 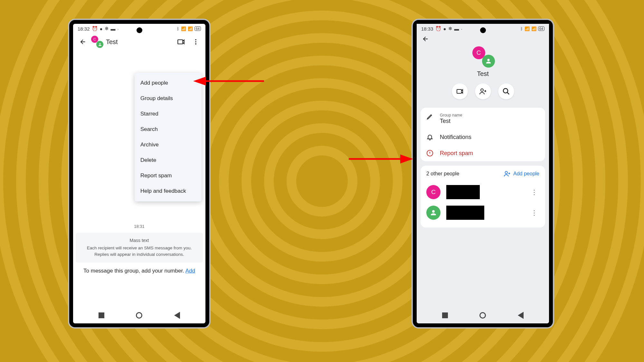 What do you see at coordinates (483, 213) in the screenshot?
I see `person-row: ⋮` at bounding box center [483, 213].